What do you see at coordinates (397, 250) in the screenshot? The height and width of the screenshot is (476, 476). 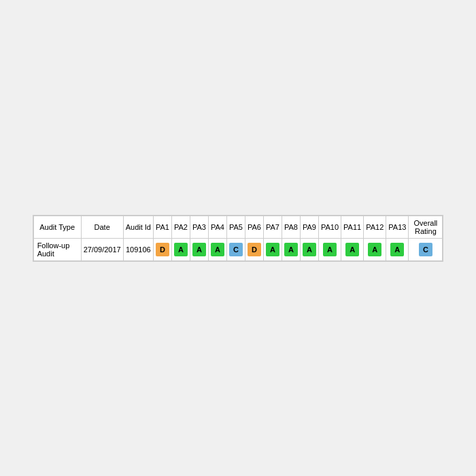 I see `badge-pa13: A` at bounding box center [397, 250].